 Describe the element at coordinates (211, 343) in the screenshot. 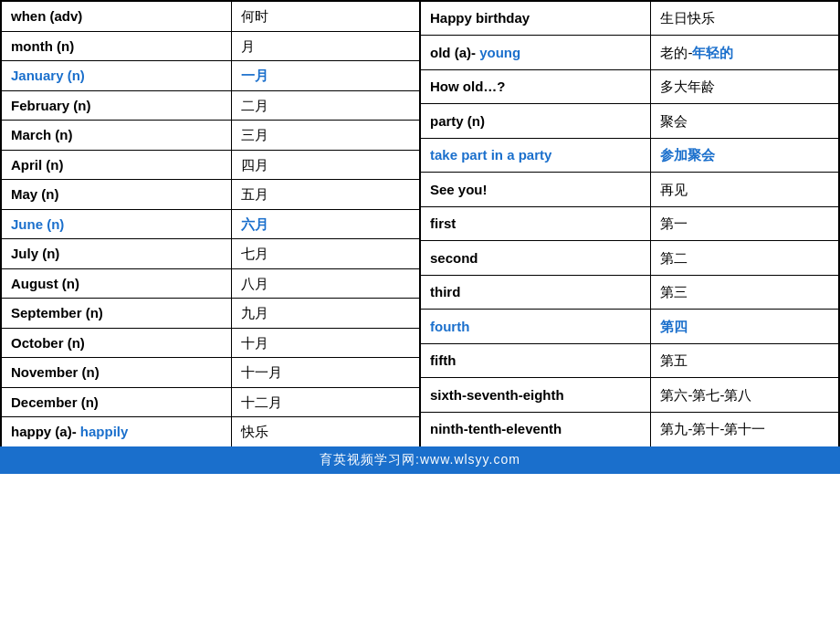

I see `table-row: October (n)十月` at that location.